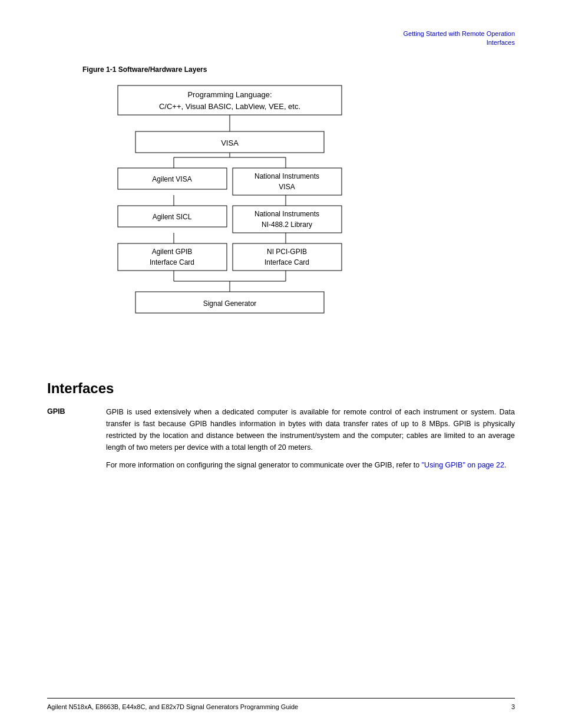  I want to click on svg-text:C/C++, Visual BASIC, LabView, : C/C++, Visual BASIC, LabView, VEE, etc., so click(230, 106).